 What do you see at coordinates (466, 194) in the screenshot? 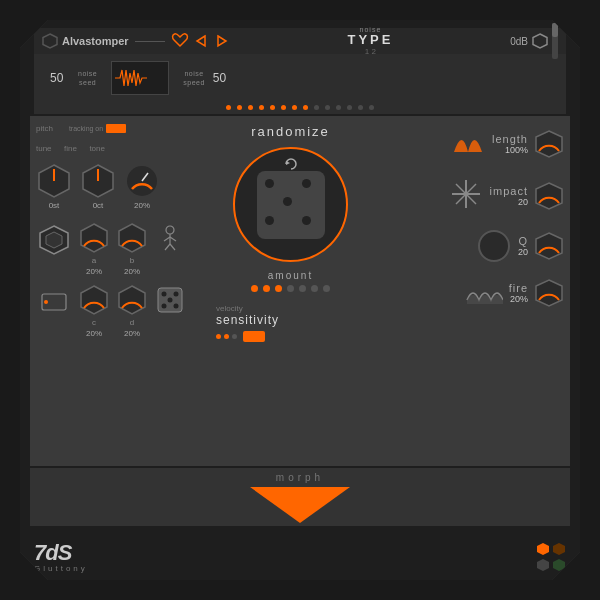
I see `impact-svg` at bounding box center [466, 194].